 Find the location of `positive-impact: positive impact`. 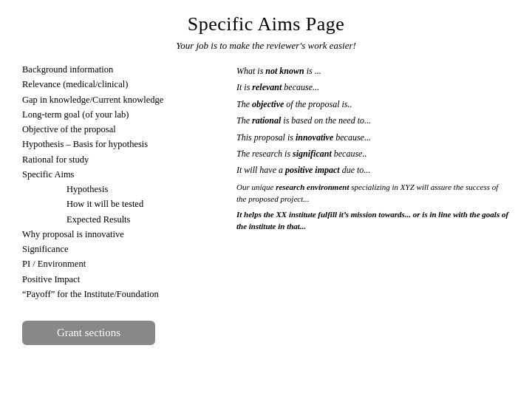

positive-impact: positive impact is located at coordinates (313, 170).